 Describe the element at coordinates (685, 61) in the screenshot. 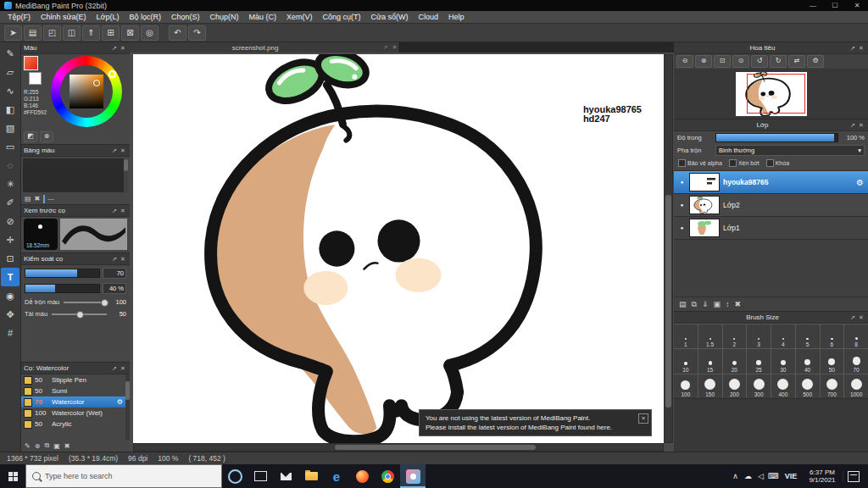

I see `zoom-out-icon: ⊖` at that location.